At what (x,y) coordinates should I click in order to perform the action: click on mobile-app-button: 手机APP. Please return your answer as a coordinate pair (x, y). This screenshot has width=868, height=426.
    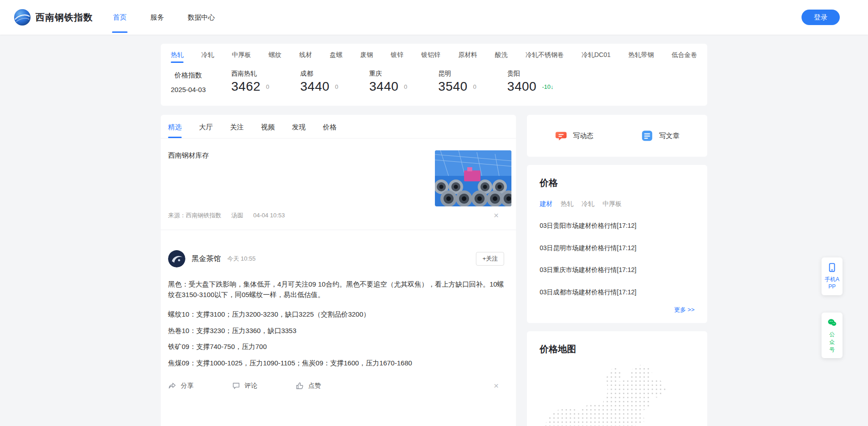
    Looking at the image, I should click on (832, 276).